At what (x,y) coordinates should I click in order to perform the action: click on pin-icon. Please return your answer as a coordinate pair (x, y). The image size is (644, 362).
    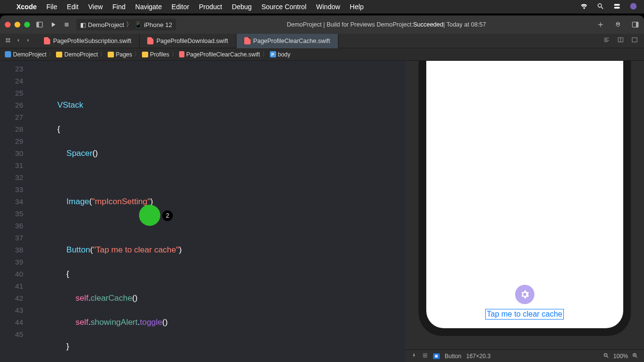
    Looking at the image, I should click on (414, 356).